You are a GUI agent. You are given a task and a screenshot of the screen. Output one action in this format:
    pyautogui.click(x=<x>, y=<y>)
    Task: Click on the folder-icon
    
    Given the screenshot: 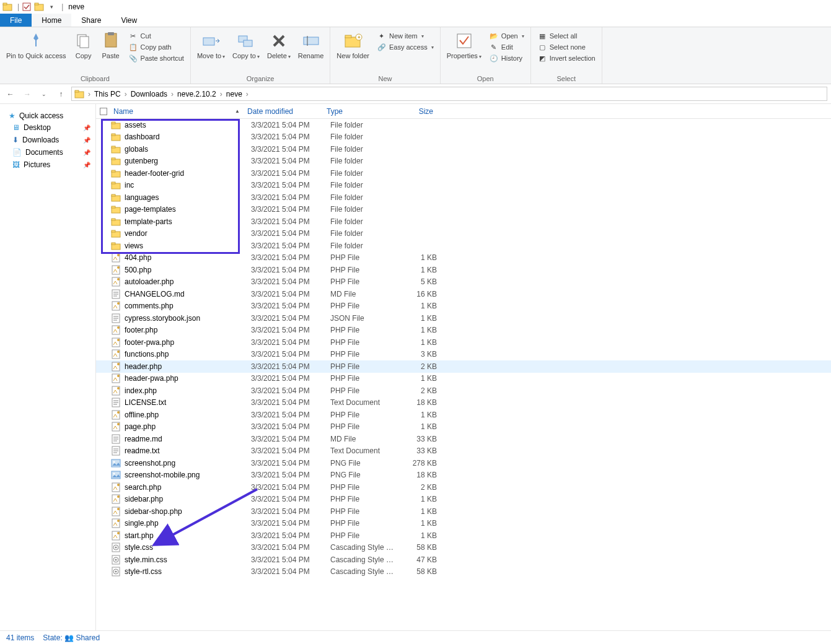 What is the action you would take?
    pyautogui.click(x=7, y=7)
    